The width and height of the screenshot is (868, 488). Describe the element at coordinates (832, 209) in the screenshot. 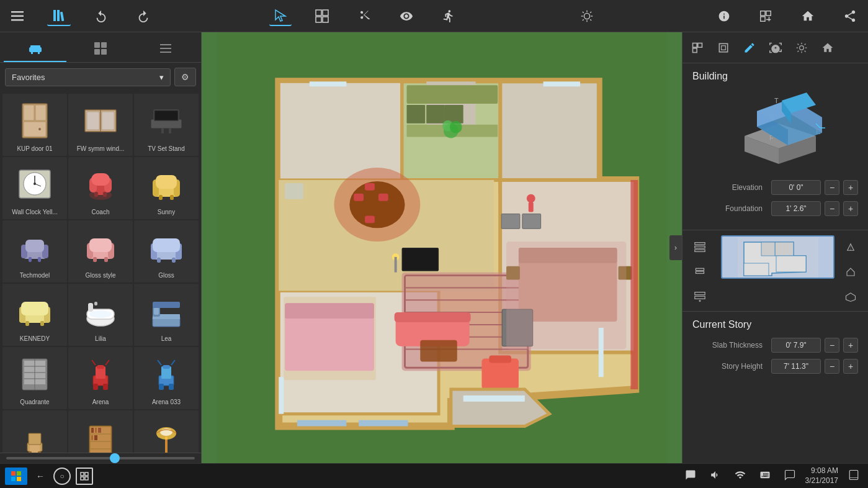

I see `foundation-minus: −` at that location.